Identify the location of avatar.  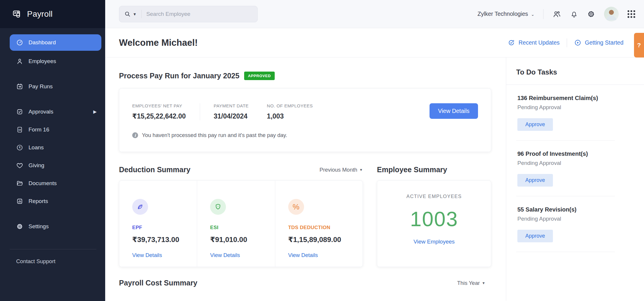
(611, 14).